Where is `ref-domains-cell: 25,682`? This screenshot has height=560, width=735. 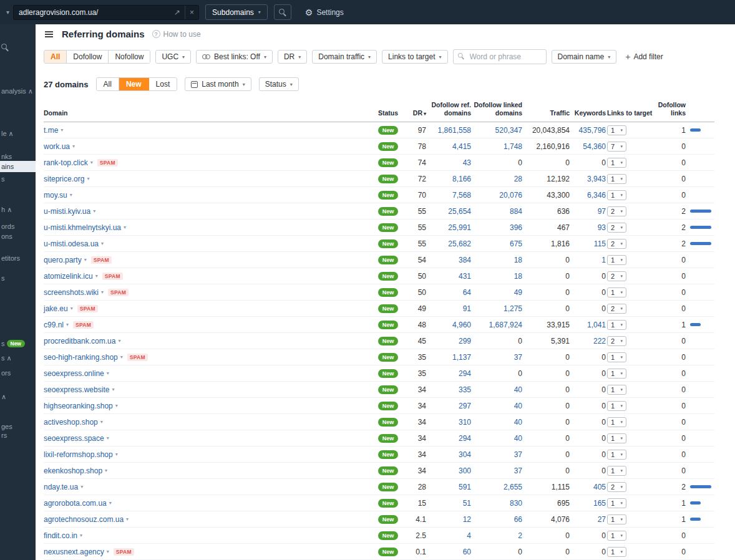
ref-domains-cell: 25,682 is located at coordinates (449, 244).